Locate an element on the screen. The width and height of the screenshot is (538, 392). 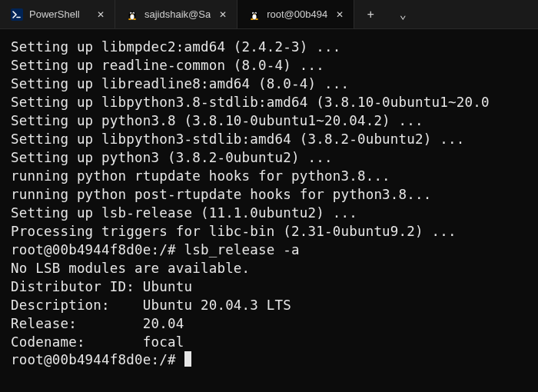
terminal-line: Setting up lsb-release (11.1.0ubuntu2) .… is located at coordinates (184, 213).